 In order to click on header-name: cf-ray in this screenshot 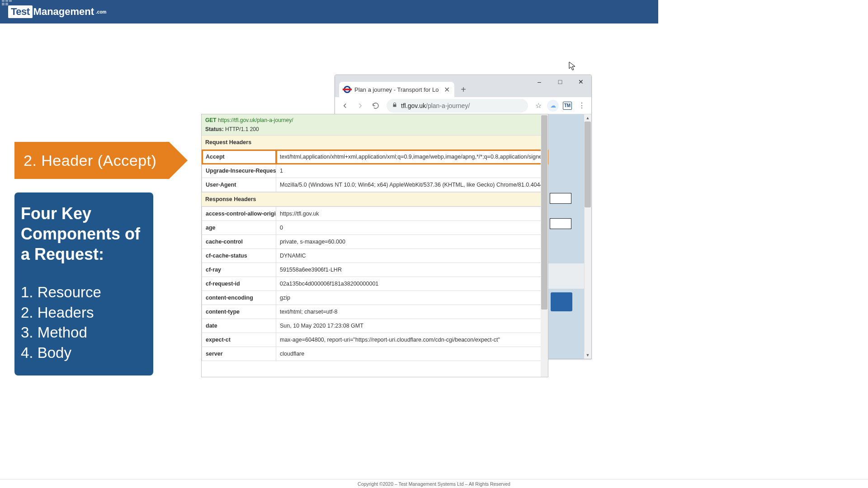, I will do `click(239, 270)`.